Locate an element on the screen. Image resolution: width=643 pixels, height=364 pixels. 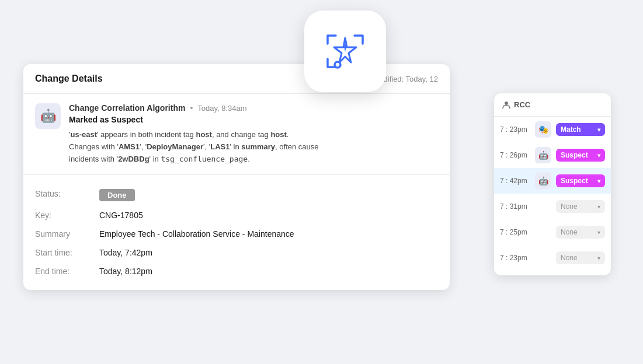
rcc-card: RCC 7 : 23pm🎭Match▾7 : 26pm🤖Suspect▾7 : … is located at coordinates (552, 184).